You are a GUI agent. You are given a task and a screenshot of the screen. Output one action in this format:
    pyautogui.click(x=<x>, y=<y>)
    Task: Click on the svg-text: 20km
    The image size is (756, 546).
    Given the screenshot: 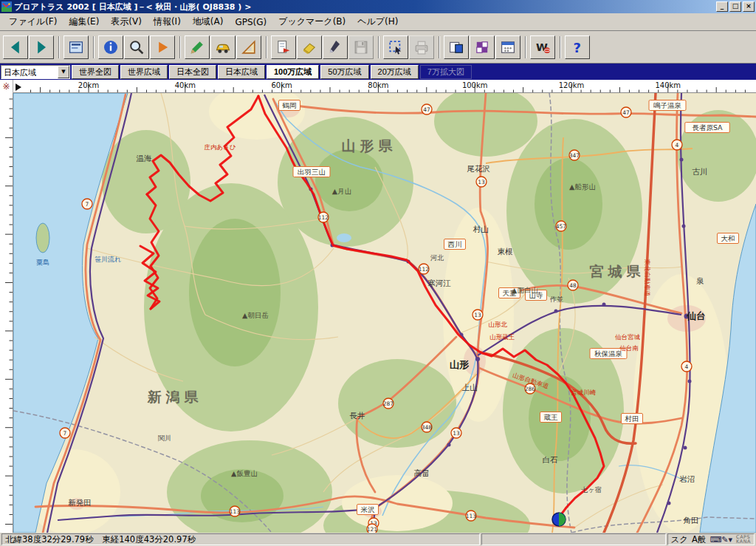 What is the action you would take?
    pyautogui.click(x=89, y=86)
    